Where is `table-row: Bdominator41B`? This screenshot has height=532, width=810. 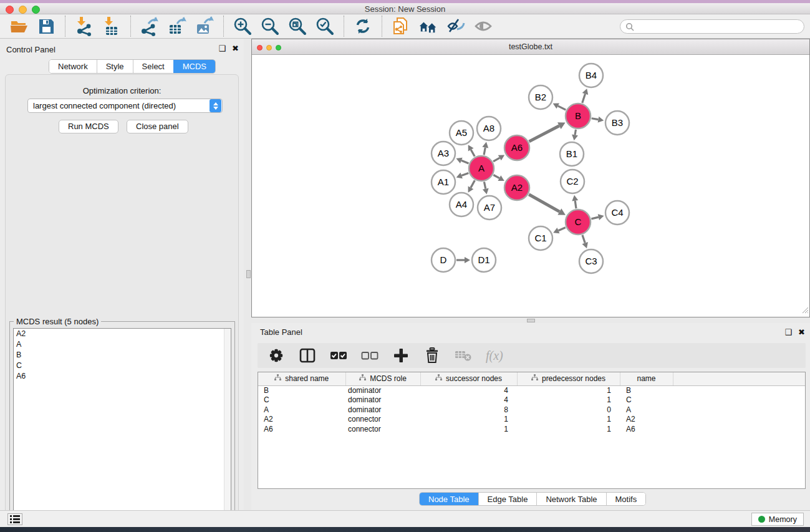
table-row: Bdominator41B is located at coordinates (532, 390).